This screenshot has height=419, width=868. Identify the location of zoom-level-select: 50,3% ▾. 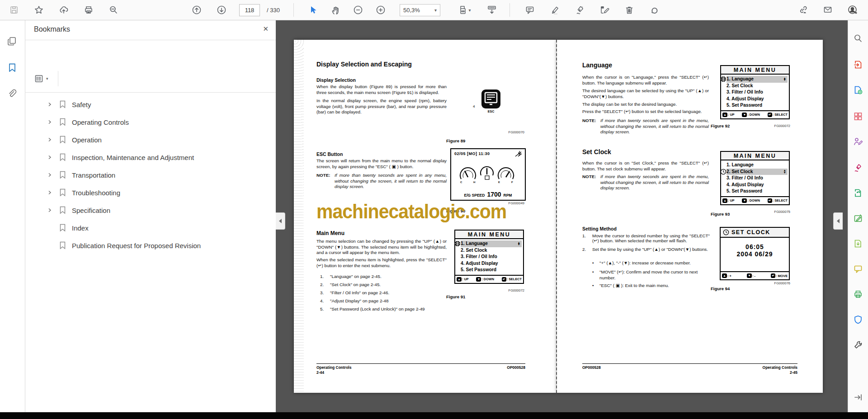
(420, 10).